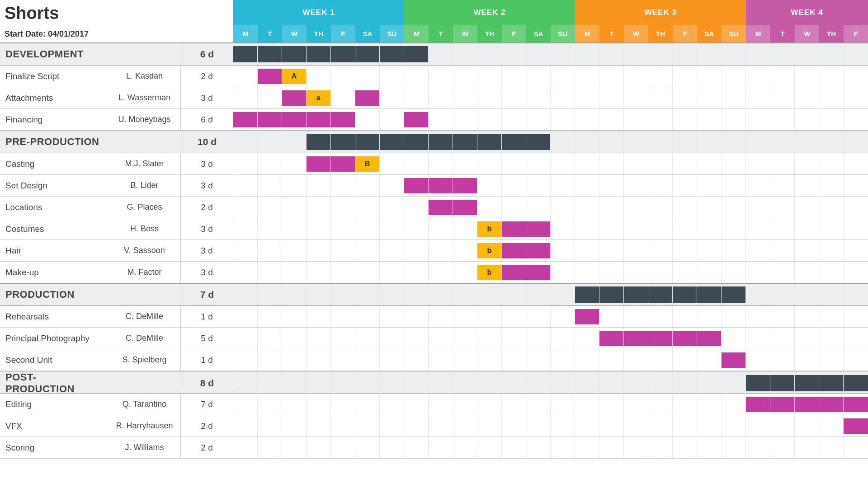 The width and height of the screenshot is (868, 488). I want to click on week-header: WEEK 2, so click(490, 13).